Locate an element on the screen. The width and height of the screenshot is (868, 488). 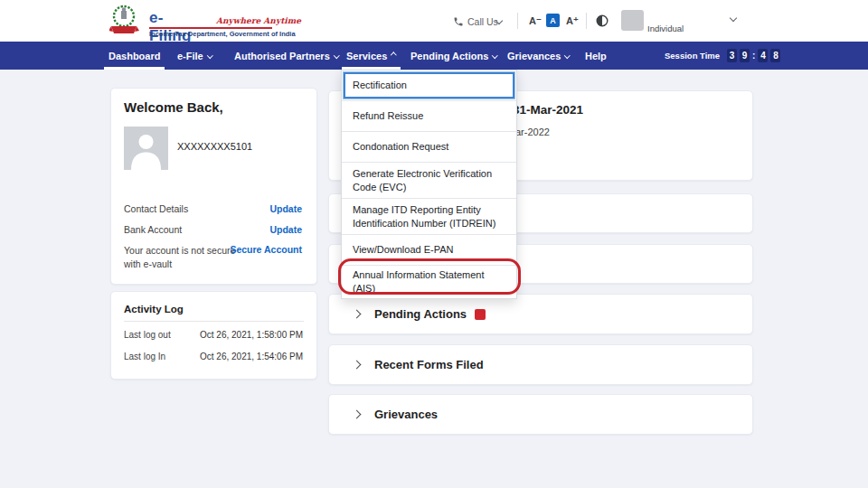
font-normal-button: A is located at coordinates (553, 20).